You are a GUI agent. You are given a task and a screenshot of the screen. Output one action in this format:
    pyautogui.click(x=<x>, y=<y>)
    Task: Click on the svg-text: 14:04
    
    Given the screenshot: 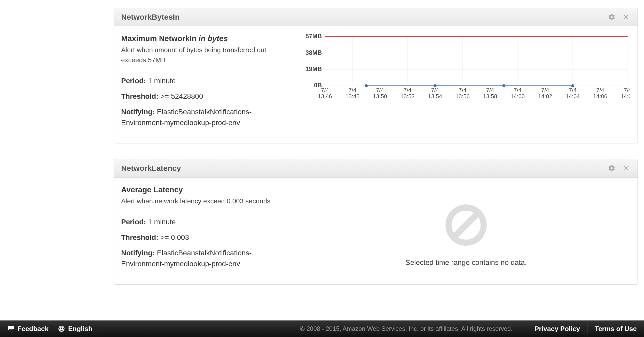 What is the action you would take?
    pyautogui.click(x=573, y=96)
    